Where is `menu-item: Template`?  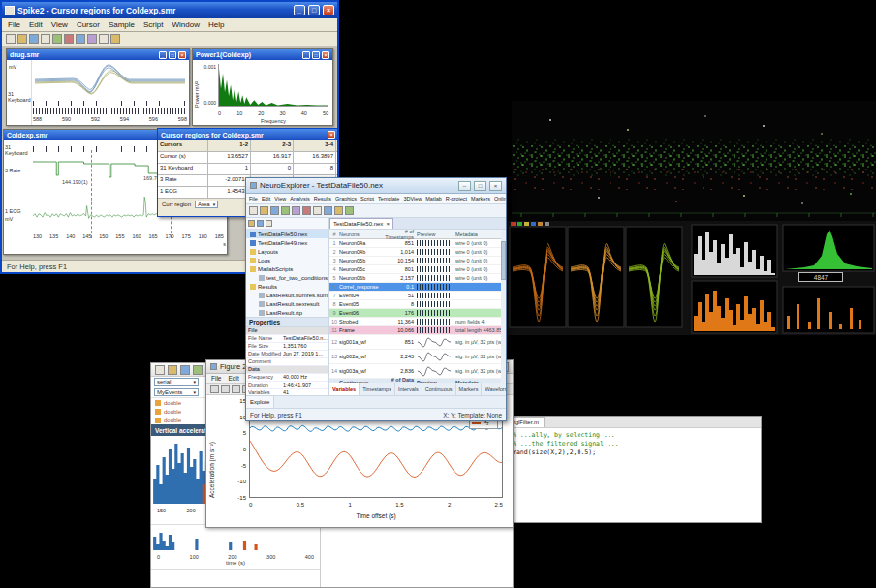
menu-item: Template is located at coordinates (389, 199).